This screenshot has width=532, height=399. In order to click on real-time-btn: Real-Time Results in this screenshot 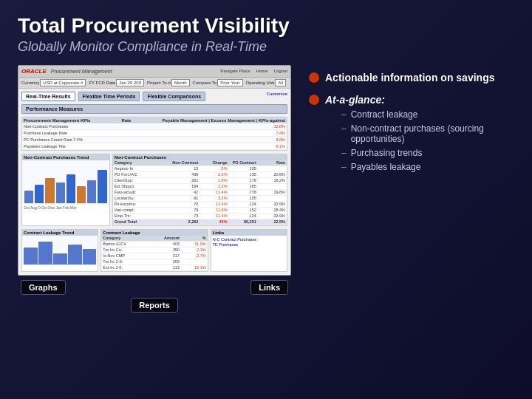, I will do `click(49, 96)`.